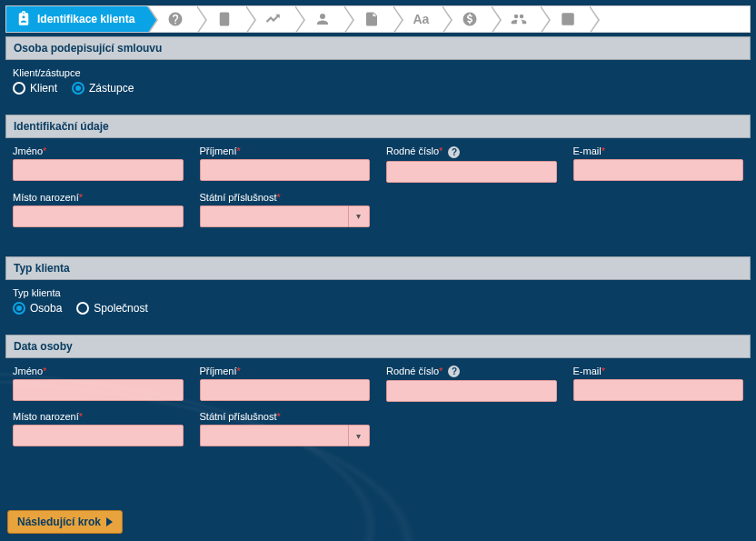  I want to click on radio-zastupce: Zástupce, so click(103, 88).